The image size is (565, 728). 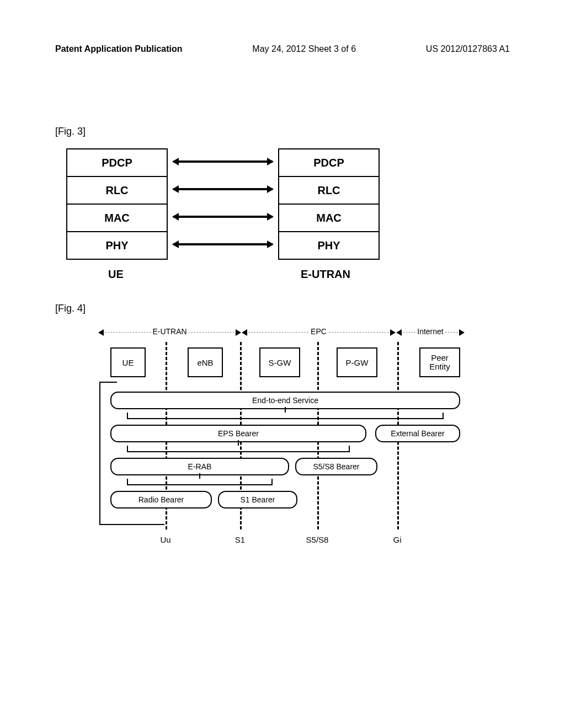 I want to click on iface-gi-label: Gi, so click(x=397, y=539).